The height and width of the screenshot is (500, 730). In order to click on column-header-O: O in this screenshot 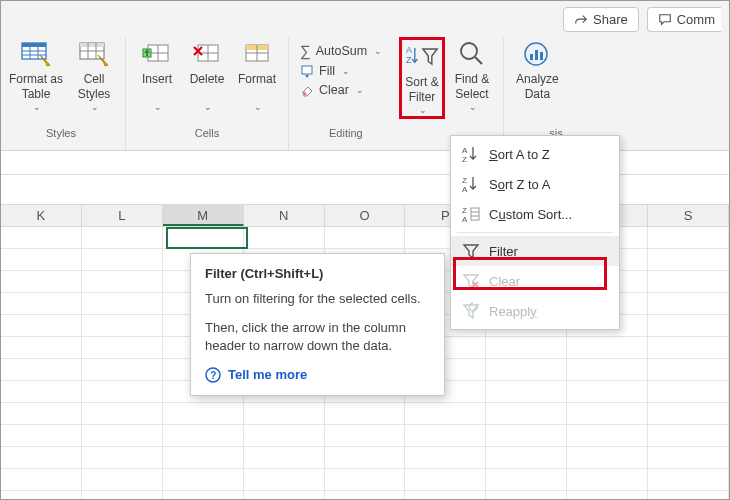, I will do `click(366, 216)`.